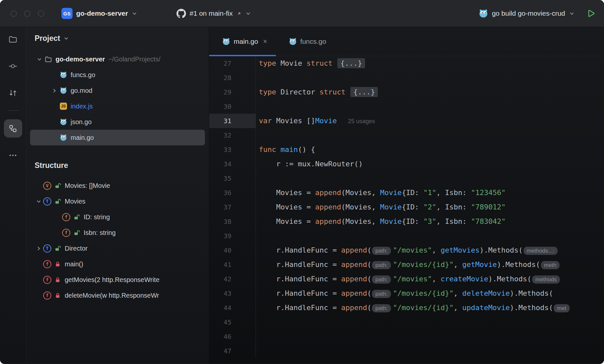 Image resolution: width=604 pixels, height=364 pixels. What do you see at coordinates (233, 193) in the screenshot?
I see `gutter-line-number: 36` at bounding box center [233, 193].